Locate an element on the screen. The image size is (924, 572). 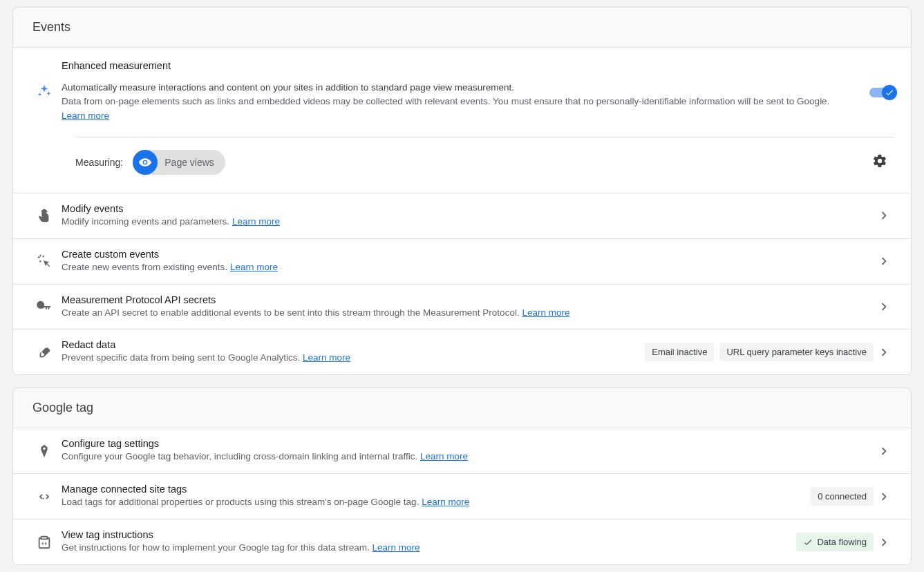
tag-icon is located at coordinates (44, 451).